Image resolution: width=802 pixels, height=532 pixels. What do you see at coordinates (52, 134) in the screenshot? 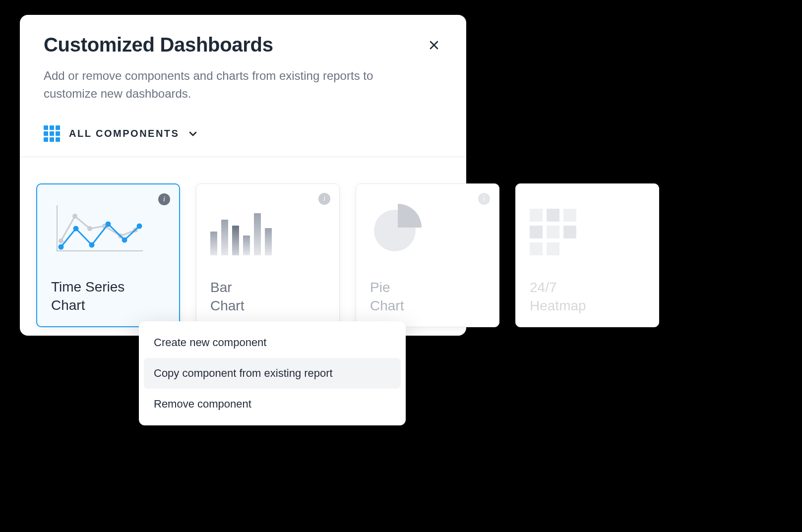
I see `grid-icon` at bounding box center [52, 134].